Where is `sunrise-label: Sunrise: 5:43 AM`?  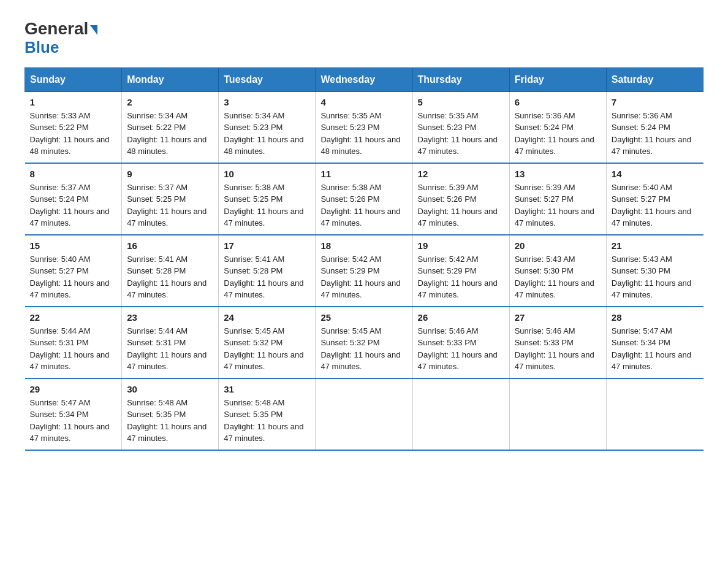 sunrise-label: Sunrise: 5:43 AM is located at coordinates (642, 259).